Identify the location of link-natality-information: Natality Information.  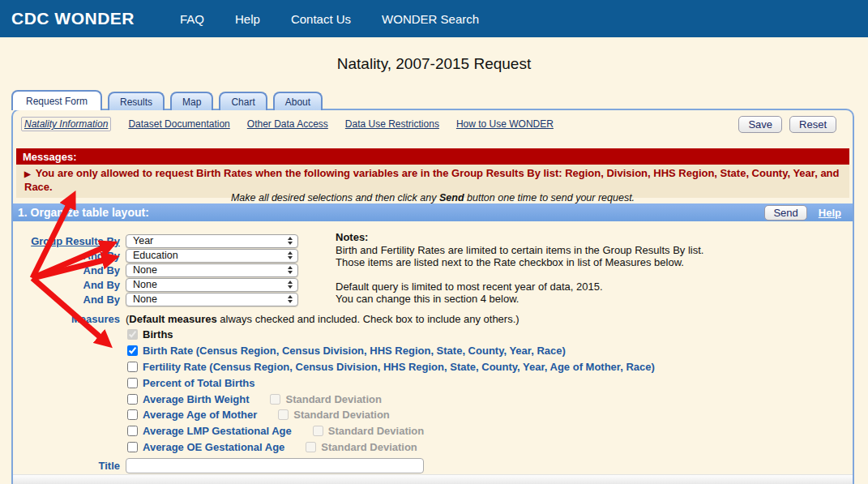
(66, 124).